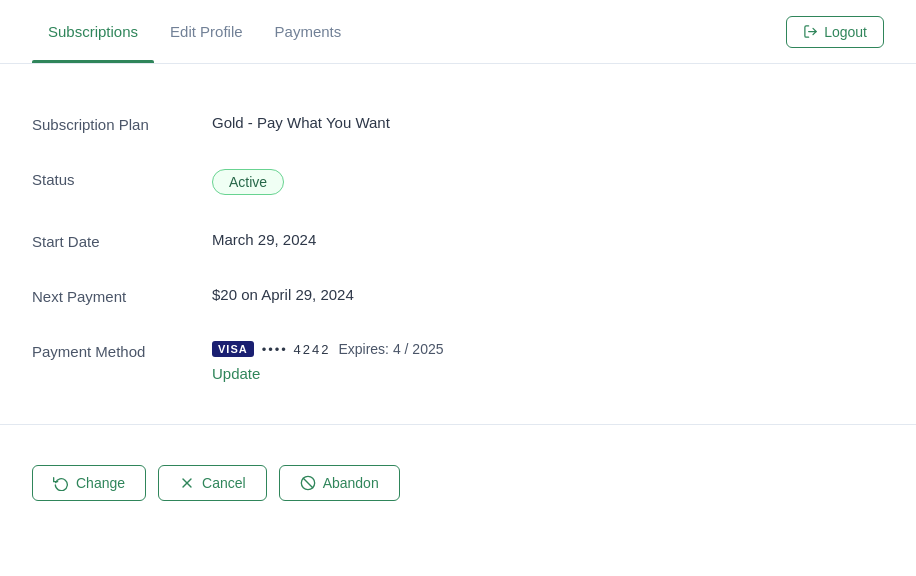  Describe the element at coordinates (328, 349) in the screenshot. I see `card-info: VISA •••• 4242 Expires: 4 / 2025` at that location.